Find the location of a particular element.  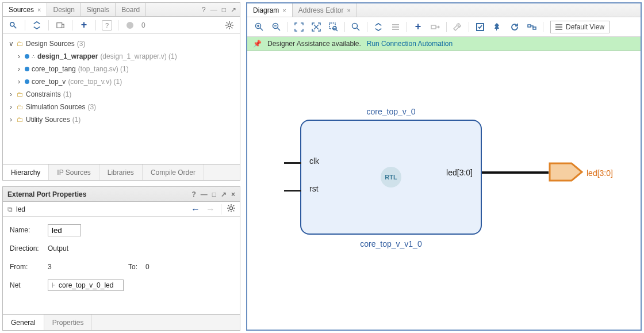

run-connection-automation-link: Run Connection Automation is located at coordinates (409, 44).